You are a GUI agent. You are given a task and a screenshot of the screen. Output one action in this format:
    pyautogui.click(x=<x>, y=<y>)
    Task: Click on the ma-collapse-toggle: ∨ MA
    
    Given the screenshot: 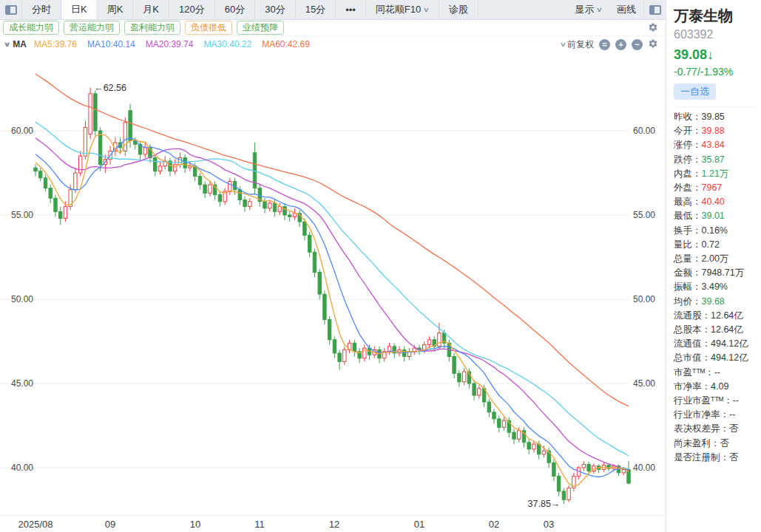 What is the action you would take?
    pyautogui.click(x=16, y=44)
    